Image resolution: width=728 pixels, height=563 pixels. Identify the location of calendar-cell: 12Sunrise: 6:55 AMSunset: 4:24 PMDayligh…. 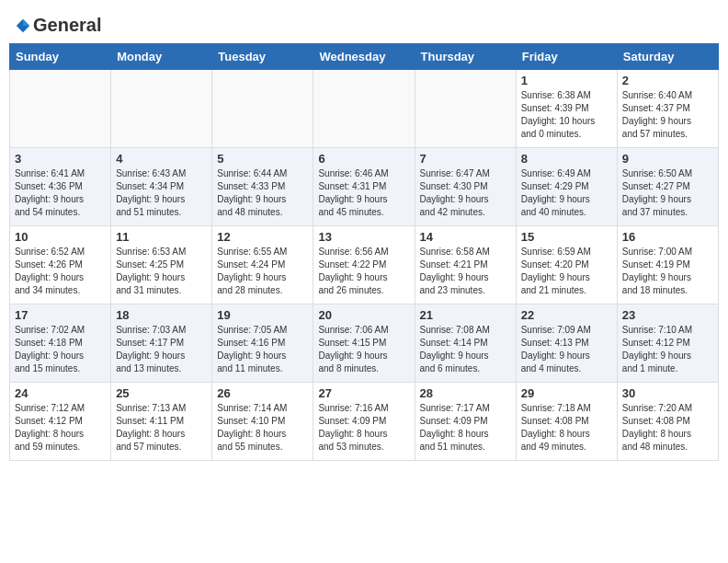
(263, 265).